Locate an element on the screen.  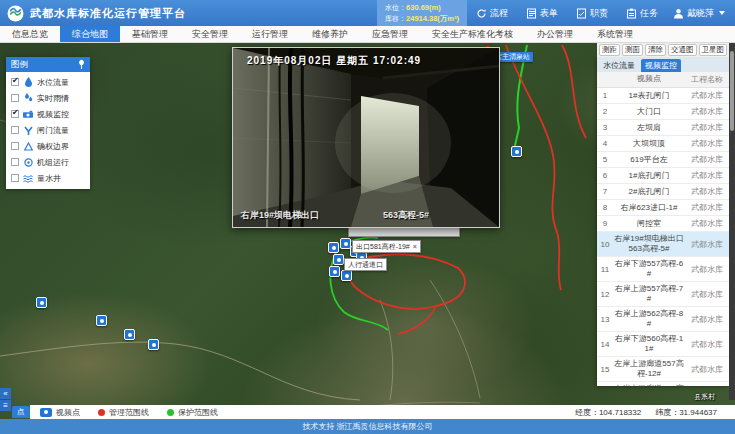
table-row: 15 左岸上游廊道557高程-12# 武都水库 is located at coordinates (663, 370).